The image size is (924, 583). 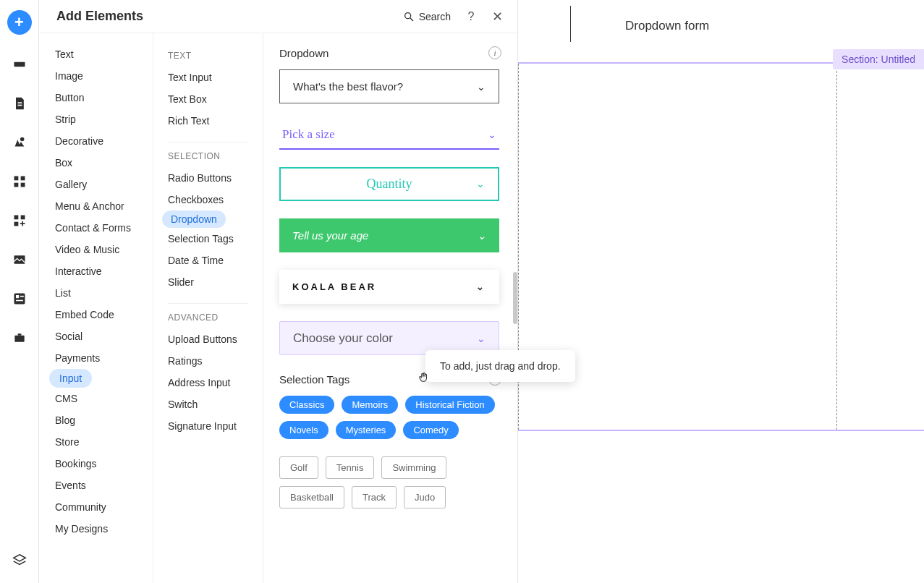 I want to click on dropdown-preset-1: What's the best flavor? ⌄, so click(x=389, y=87).